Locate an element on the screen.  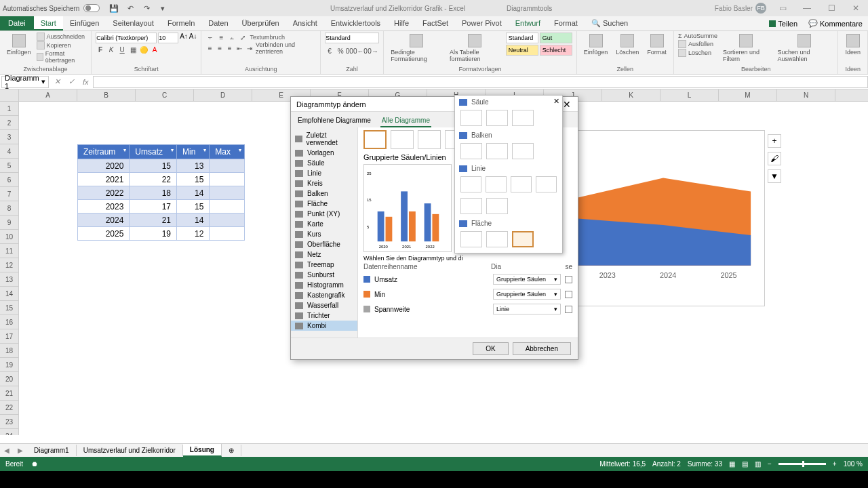
line-markers-stacked100 is located at coordinates (497, 206).